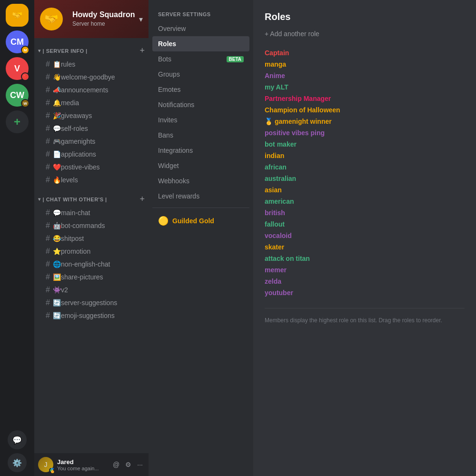 This screenshot has width=476, height=476. I want to click on server-icon-v: V 🔴, so click(17, 69).